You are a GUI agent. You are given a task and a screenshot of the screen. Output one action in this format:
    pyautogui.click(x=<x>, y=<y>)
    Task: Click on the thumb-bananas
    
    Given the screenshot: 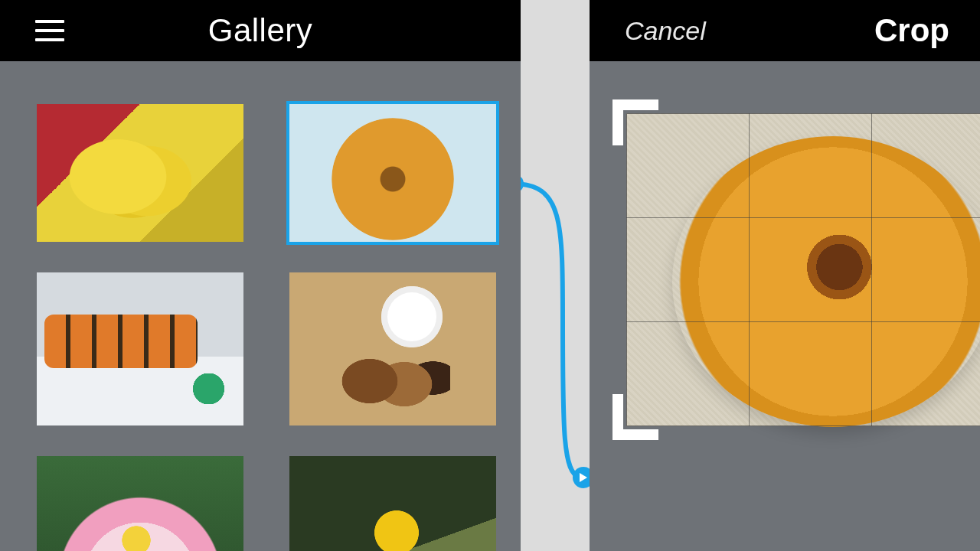 What is the action you would take?
    pyautogui.click(x=140, y=173)
    